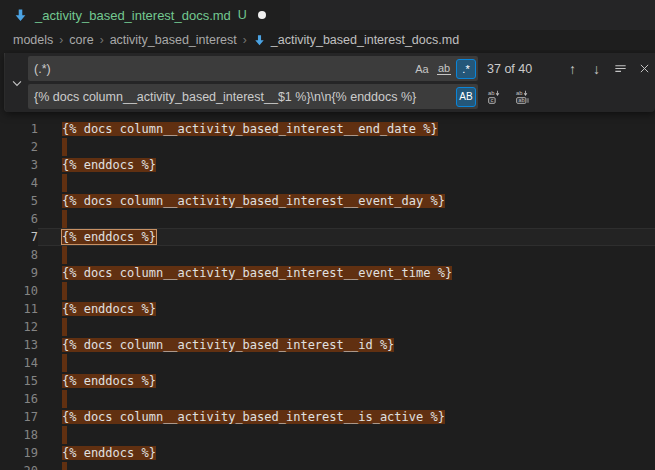 This screenshot has width=655, height=470. What do you see at coordinates (19, 273) in the screenshot?
I see `line-number: 9` at bounding box center [19, 273].